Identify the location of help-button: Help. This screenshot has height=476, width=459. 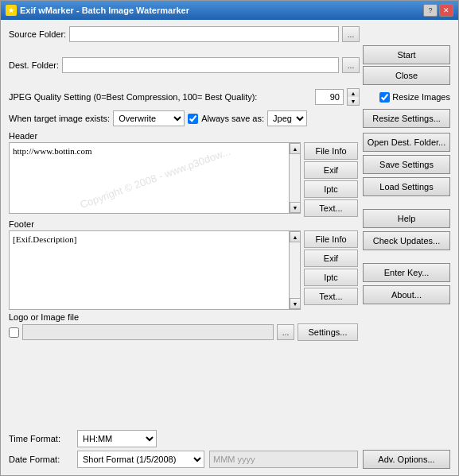
(406, 219).